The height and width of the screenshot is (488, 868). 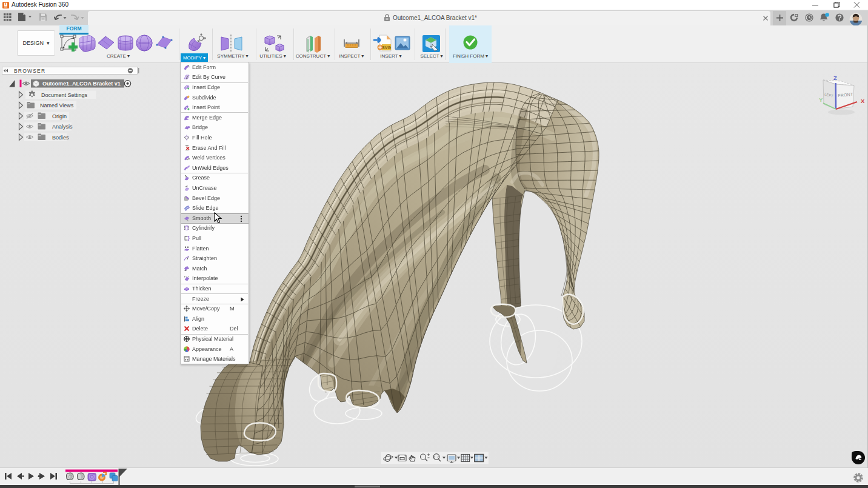 What do you see at coordinates (387, 47) in the screenshot?
I see `svg-text: SVG` at bounding box center [387, 47].